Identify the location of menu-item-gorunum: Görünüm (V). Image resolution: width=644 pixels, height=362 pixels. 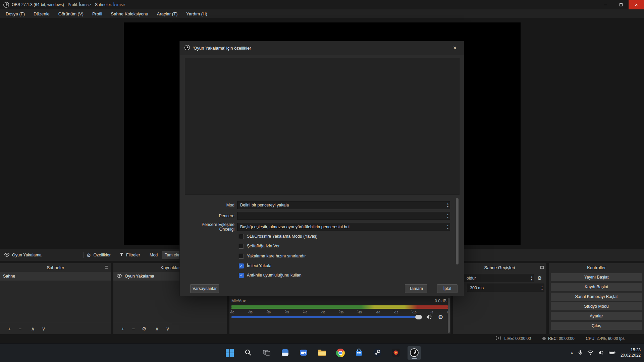
(71, 14).